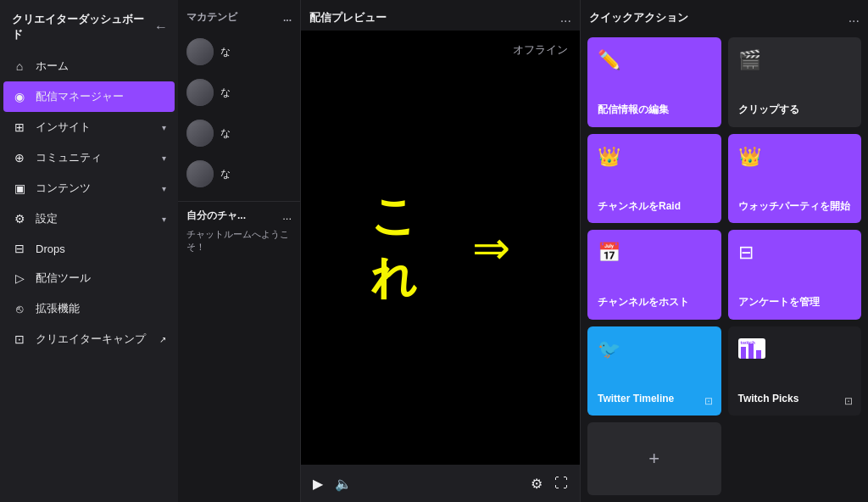 The image size is (868, 502). I want to click on external-icon: ⊡, so click(709, 401).